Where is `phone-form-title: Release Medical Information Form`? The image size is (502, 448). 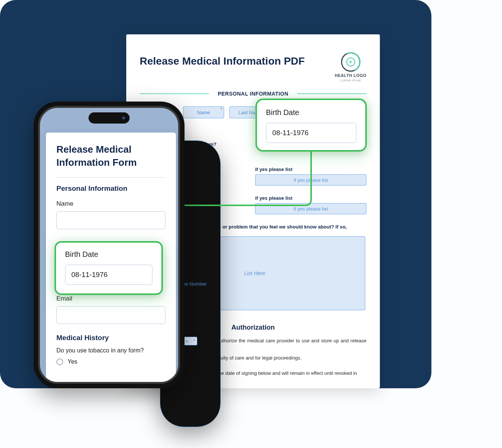
phone-form-title: Release Medical Information Form is located at coordinates (111, 156).